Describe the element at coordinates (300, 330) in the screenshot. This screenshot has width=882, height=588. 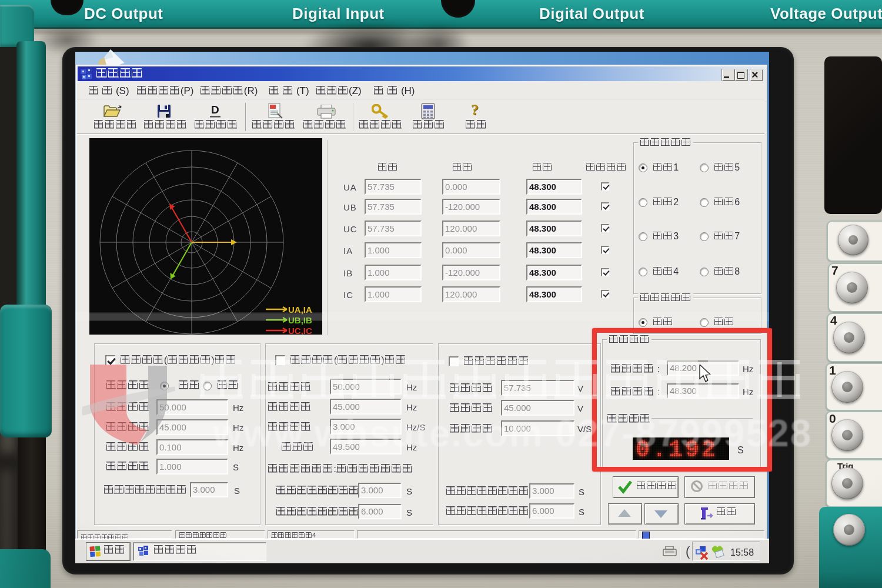
I see `svg-text: UC,IC` at that location.